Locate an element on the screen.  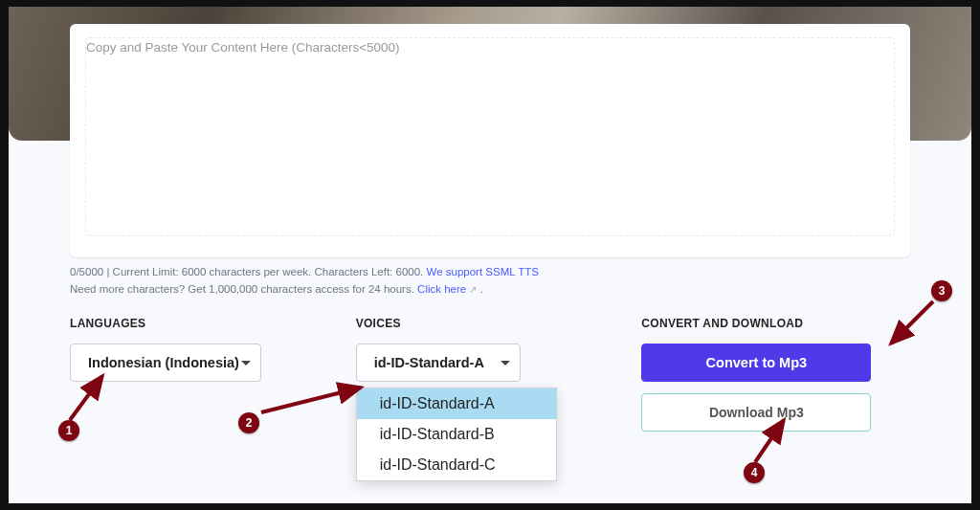
languages-selected-label: Indonesian (Indonesia) is located at coordinates (164, 363).